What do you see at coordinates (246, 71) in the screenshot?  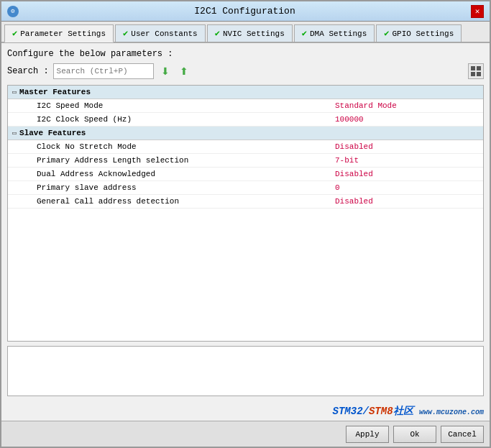 I see `search-row: Search : ⬇ ⬆` at bounding box center [246, 71].